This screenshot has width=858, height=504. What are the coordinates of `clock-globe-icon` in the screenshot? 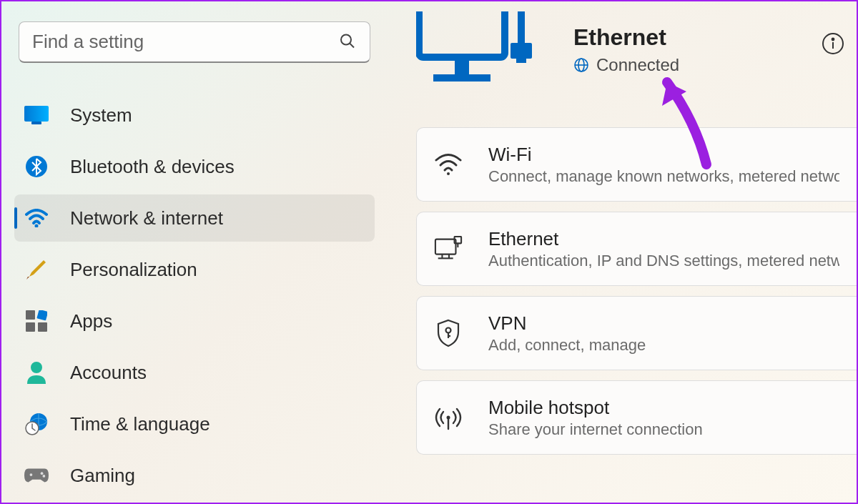 It's located at (36, 424).